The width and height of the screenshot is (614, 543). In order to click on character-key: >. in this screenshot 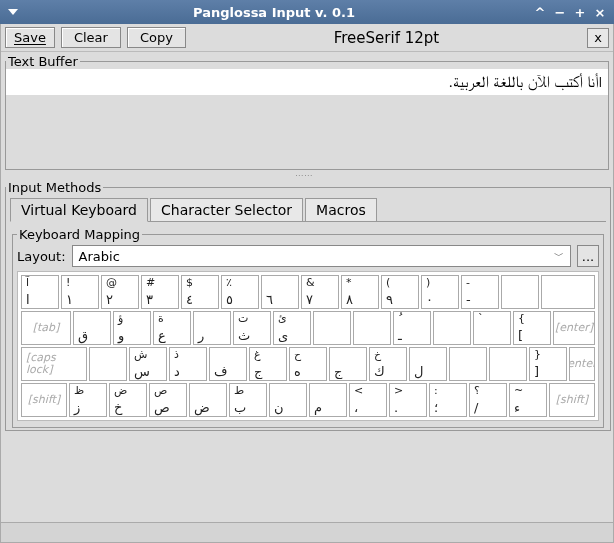, I will do `click(408, 400)`.